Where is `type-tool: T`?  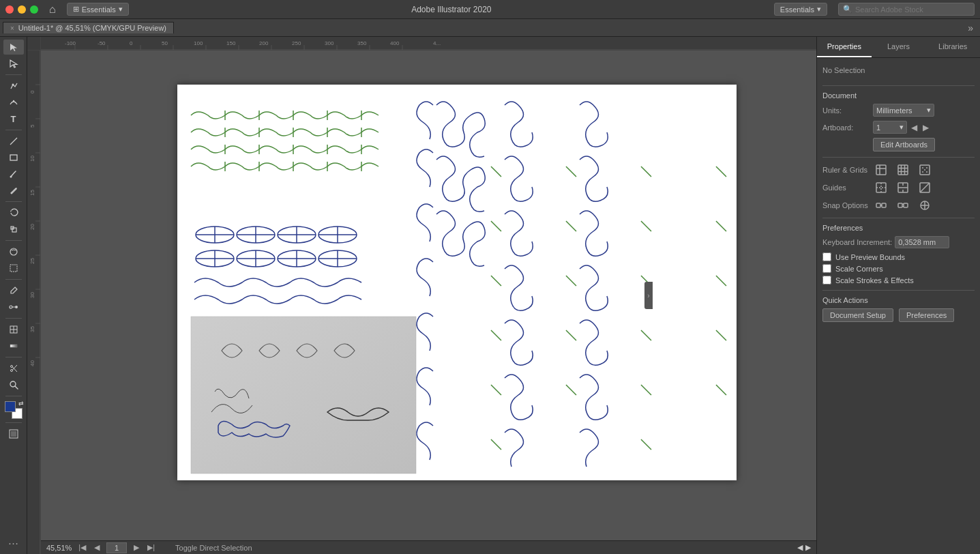 type-tool: T is located at coordinates (14, 119).